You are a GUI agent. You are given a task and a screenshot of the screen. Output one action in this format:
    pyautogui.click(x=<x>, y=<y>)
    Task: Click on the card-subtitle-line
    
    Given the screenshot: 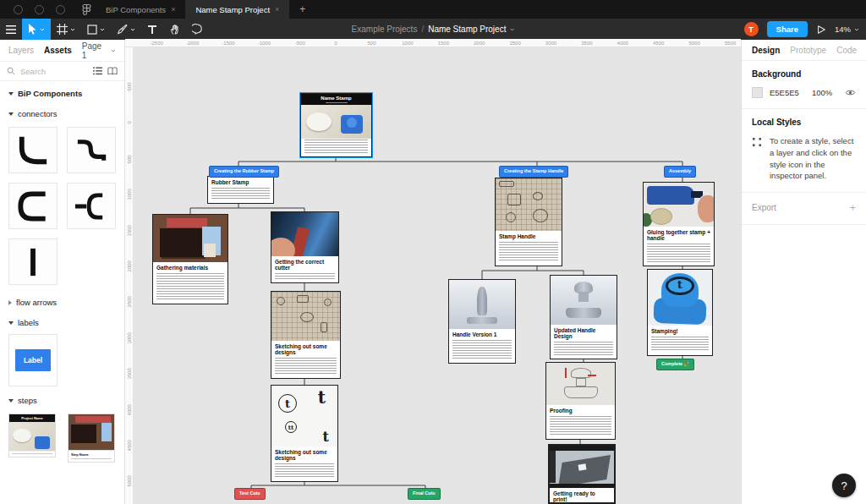 What is the action you would take?
    pyautogui.click(x=337, y=103)
    